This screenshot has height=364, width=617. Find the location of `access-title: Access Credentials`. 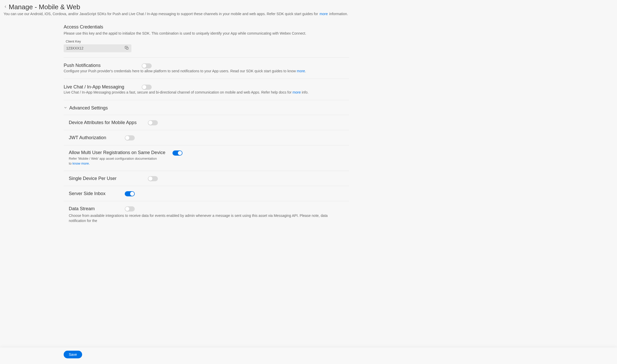

access-title: Access Credentials is located at coordinates (206, 27).